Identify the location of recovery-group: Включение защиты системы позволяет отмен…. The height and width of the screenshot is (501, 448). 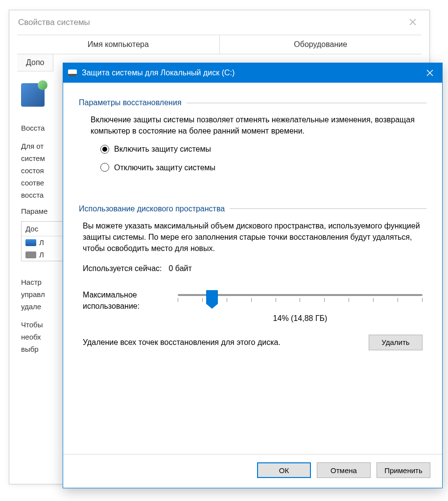
(253, 152).